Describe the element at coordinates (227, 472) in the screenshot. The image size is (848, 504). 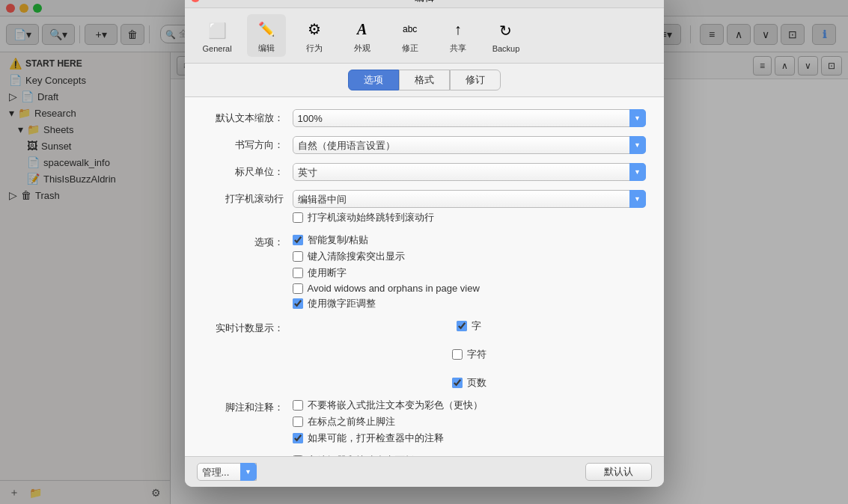
I see `manage-select: 管理...` at that location.